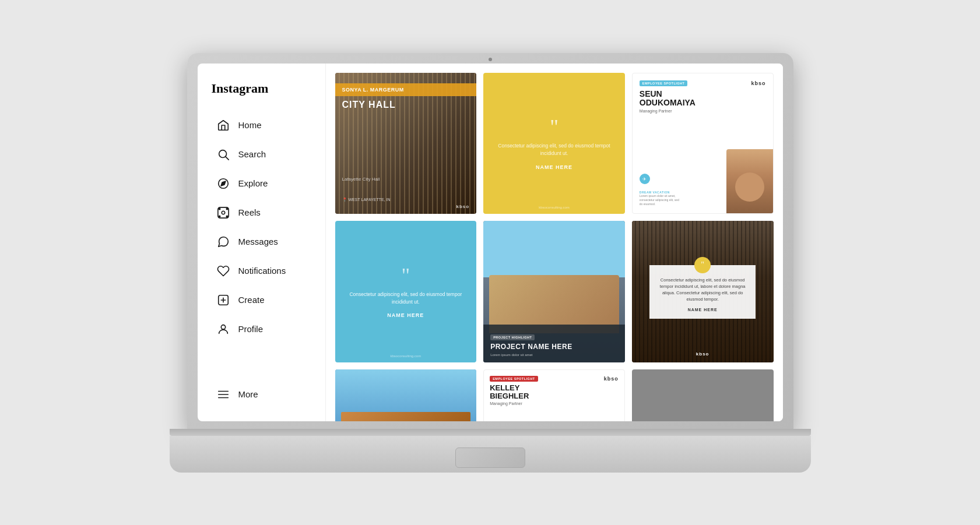 This screenshot has height=525, width=980. I want to click on kelley-title: Managing Partner, so click(554, 403).